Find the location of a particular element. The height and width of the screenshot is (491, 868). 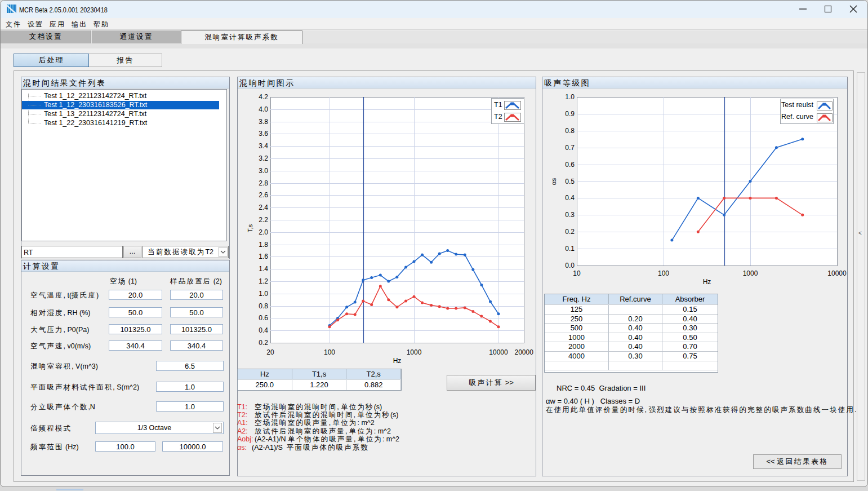

svg-text: 2.0 is located at coordinates (264, 232).